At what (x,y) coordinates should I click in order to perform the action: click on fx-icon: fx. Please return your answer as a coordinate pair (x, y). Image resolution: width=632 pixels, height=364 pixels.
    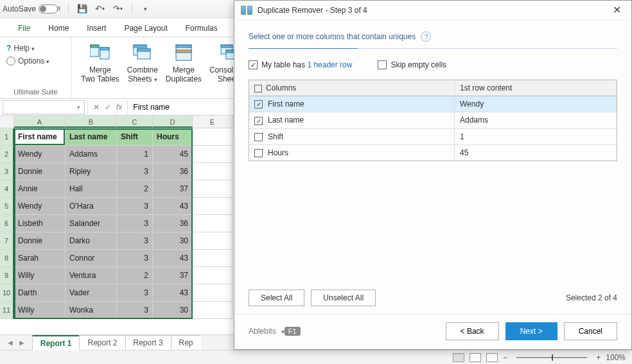
    Looking at the image, I should click on (119, 107).